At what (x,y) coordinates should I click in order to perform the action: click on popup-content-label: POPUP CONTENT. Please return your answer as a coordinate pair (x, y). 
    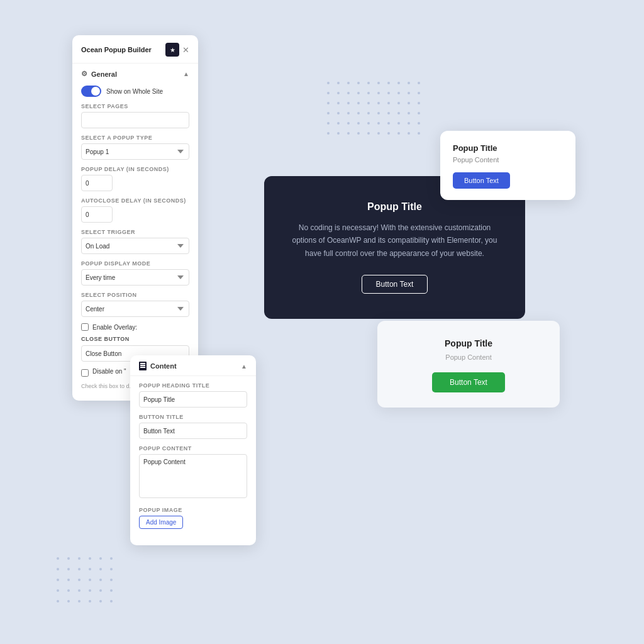
    Looking at the image, I should click on (193, 448).